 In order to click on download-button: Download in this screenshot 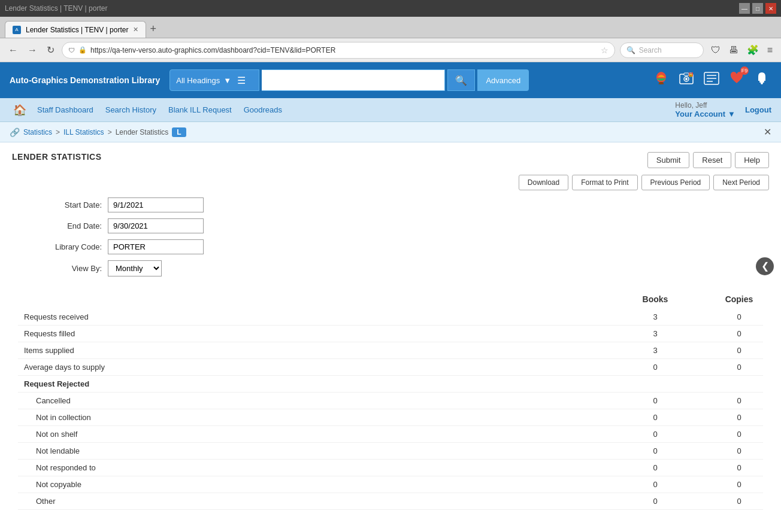, I will do `click(544, 183)`.